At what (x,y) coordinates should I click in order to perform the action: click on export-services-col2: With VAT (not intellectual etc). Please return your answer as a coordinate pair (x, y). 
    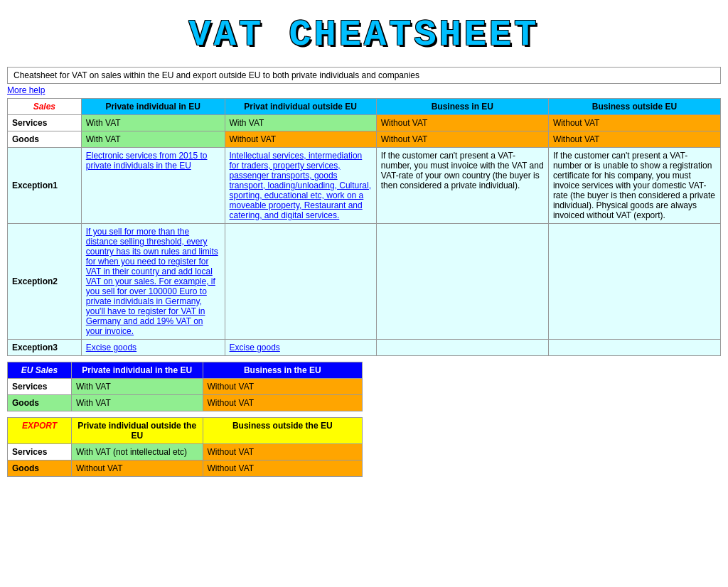
    Looking at the image, I should click on (136, 452).